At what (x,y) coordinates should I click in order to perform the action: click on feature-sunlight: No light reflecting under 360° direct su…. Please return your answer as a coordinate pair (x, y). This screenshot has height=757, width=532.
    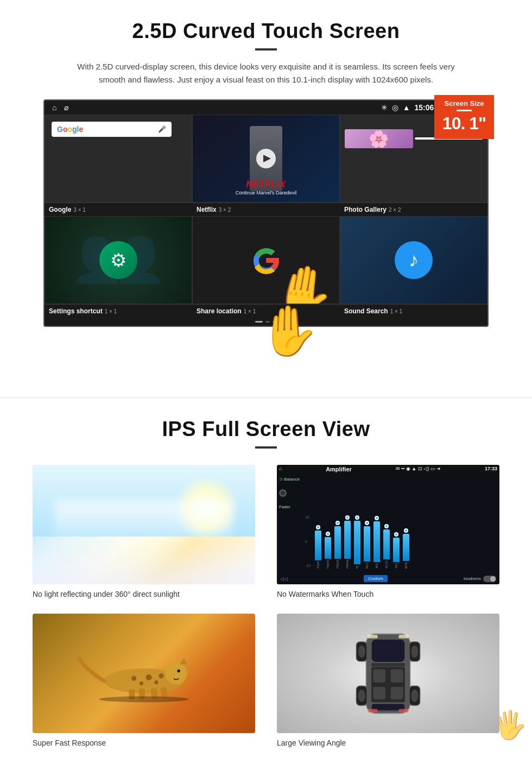
    Looking at the image, I should click on (144, 532).